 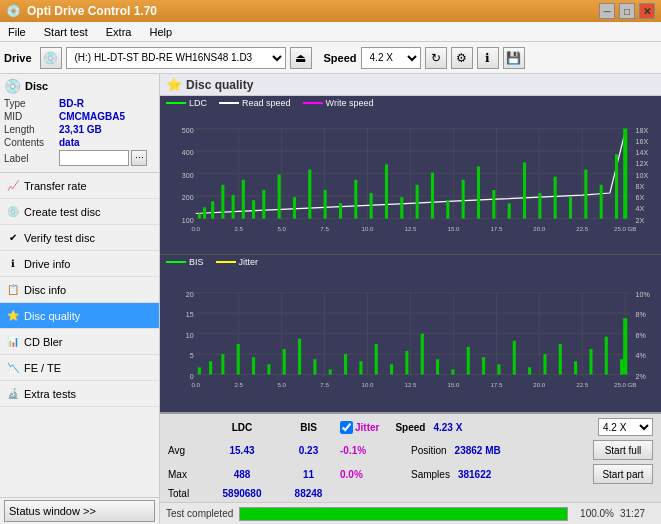 What do you see at coordinates (642, 153) in the screenshot?
I see `svg-text: 14X` at bounding box center [642, 153].